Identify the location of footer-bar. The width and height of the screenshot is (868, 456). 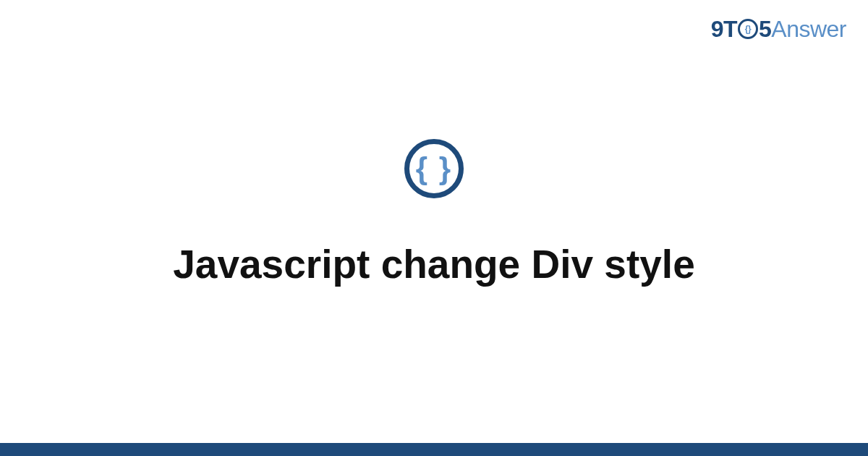
(434, 449).